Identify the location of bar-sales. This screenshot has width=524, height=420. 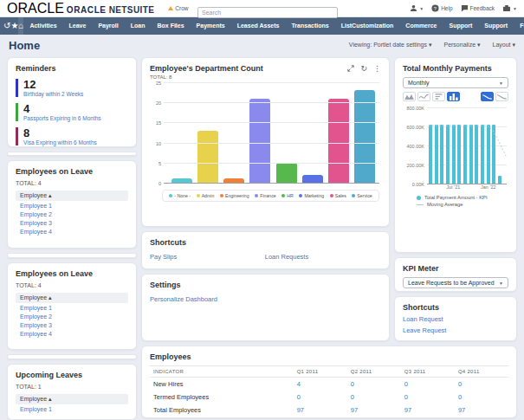
(339, 140).